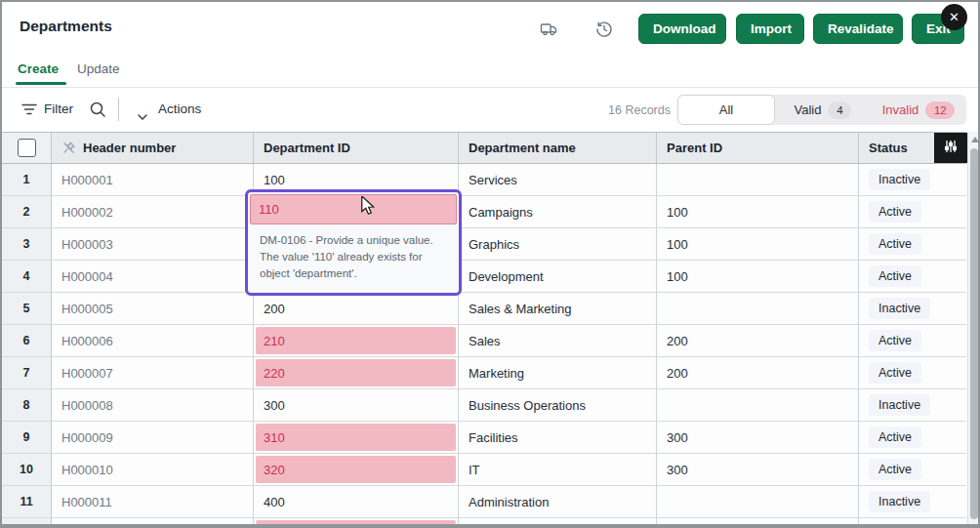  Describe the element at coordinates (152, 276) in the screenshot. I see `cell-header-number: H000004` at that location.